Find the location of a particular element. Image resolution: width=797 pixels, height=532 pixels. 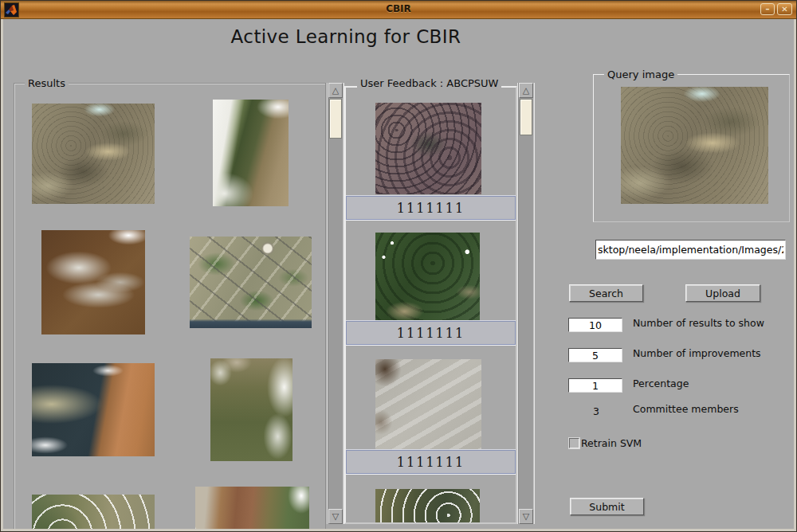

close-icon: ✕ is located at coordinates (784, 10).